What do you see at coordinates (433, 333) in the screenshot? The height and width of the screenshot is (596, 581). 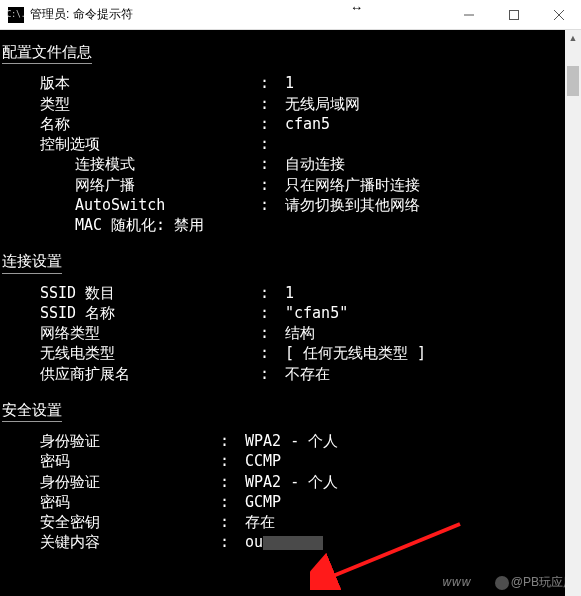 I see `row-value: 结构` at bounding box center [433, 333].